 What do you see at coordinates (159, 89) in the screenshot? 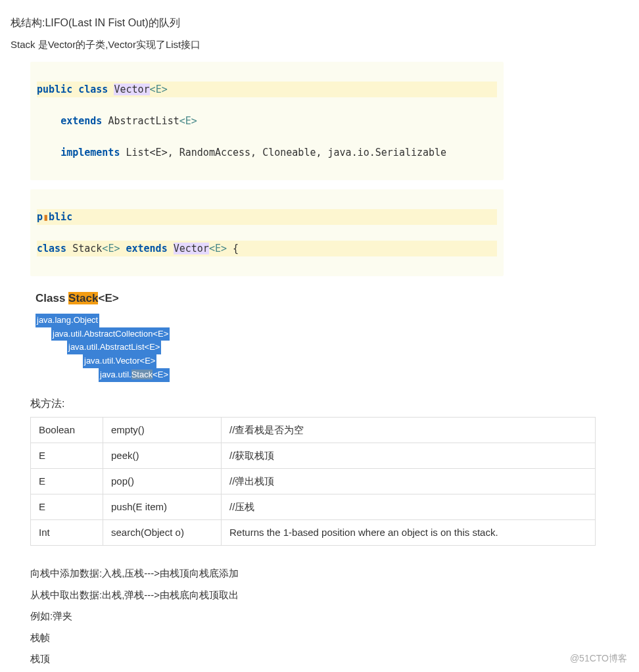
I see `gen-e: E` at bounding box center [159, 89].